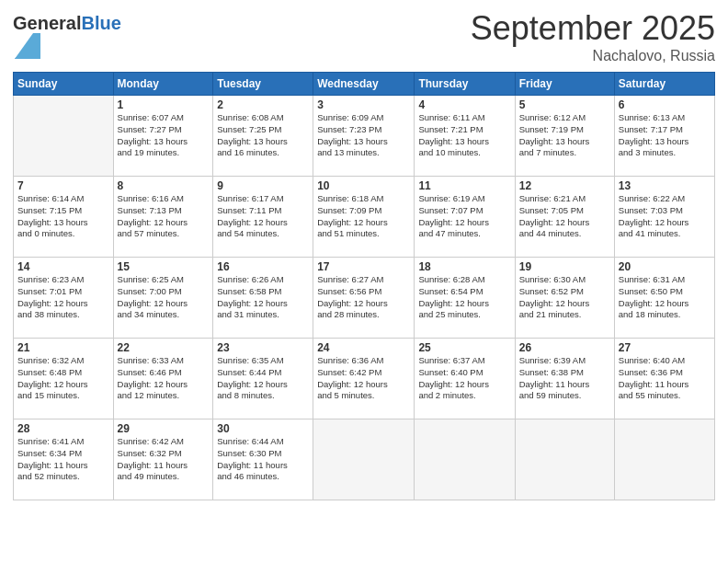  I want to click on calendar-cell: 7Sunrise: 6:14 AMSunset: 7:15 PMDaylight…, so click(64, 217).